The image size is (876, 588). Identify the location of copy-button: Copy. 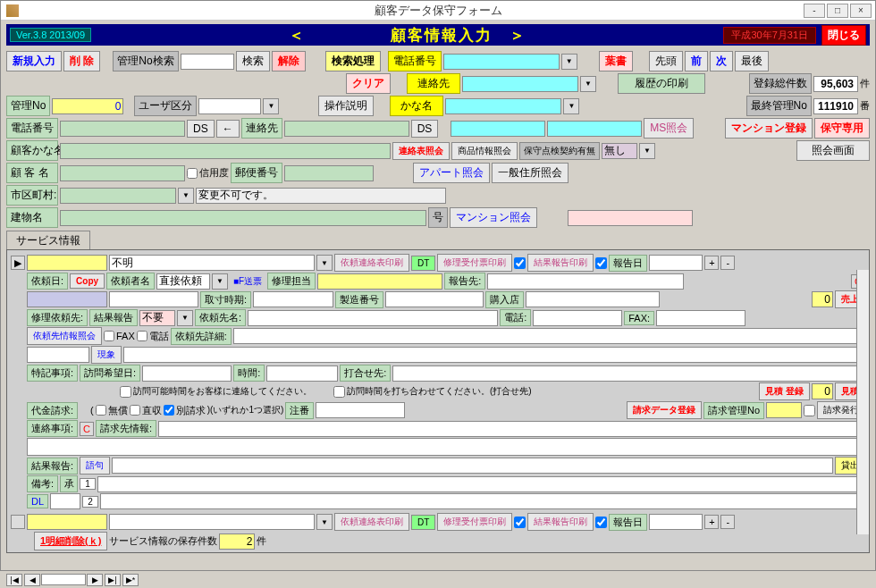
(88, 281).